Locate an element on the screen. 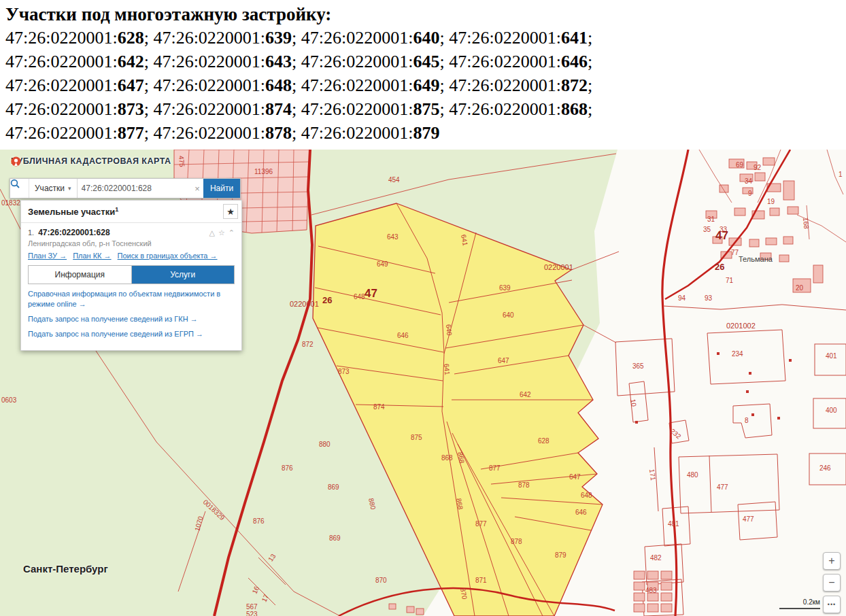 This screenshot has height=616, width=846. cadastral-number: 47:26:0220001:874 is located at coordinates (222, 109).